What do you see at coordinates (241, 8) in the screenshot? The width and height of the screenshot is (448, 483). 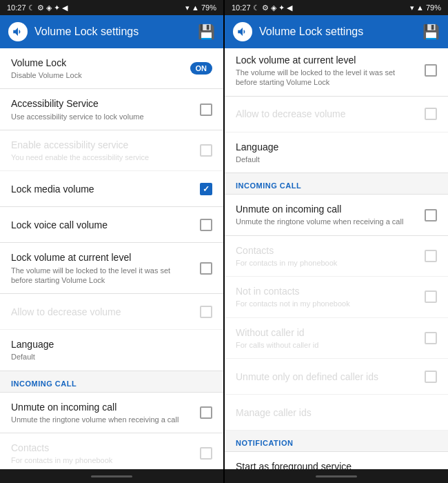 I see `time-right: 10:27` at bounding box center [241, 8].